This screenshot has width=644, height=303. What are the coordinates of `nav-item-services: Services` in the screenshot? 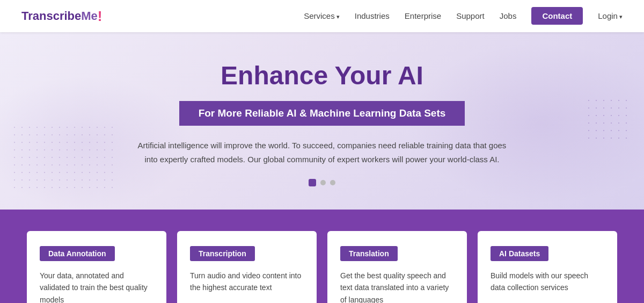 It's located at (322, 16).